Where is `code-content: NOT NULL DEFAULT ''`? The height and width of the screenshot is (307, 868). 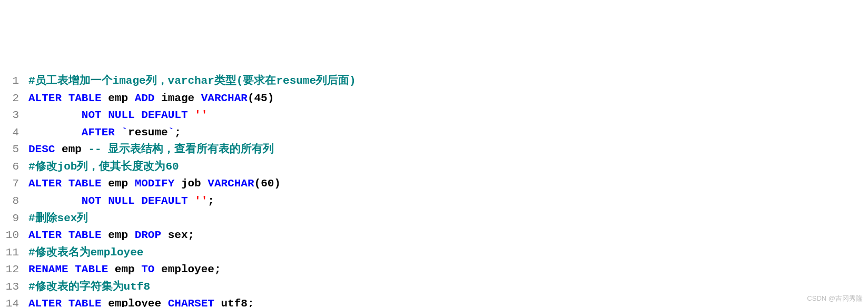
code-content: NOT NULL DEFAULT '' is located at coordinates (448, 116).